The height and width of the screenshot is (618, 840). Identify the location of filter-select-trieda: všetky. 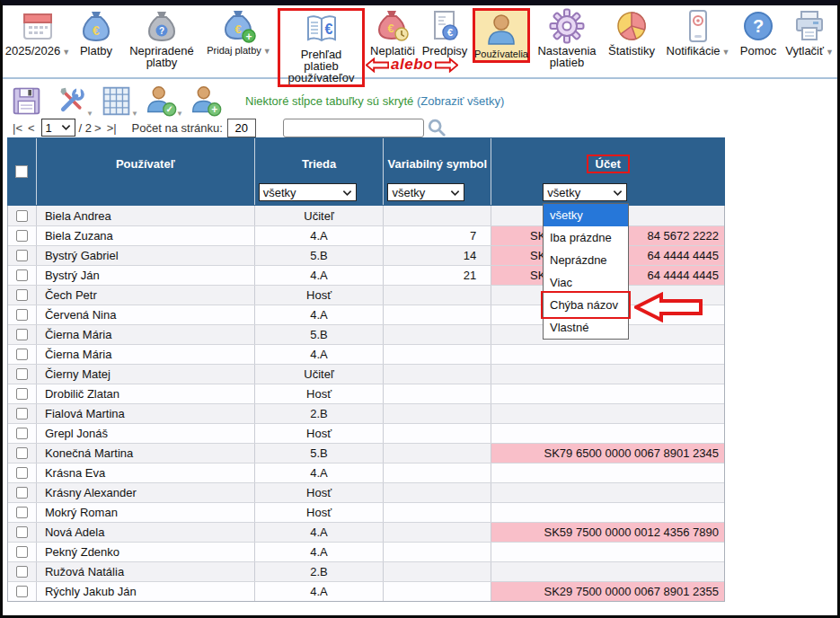
(307, 192).